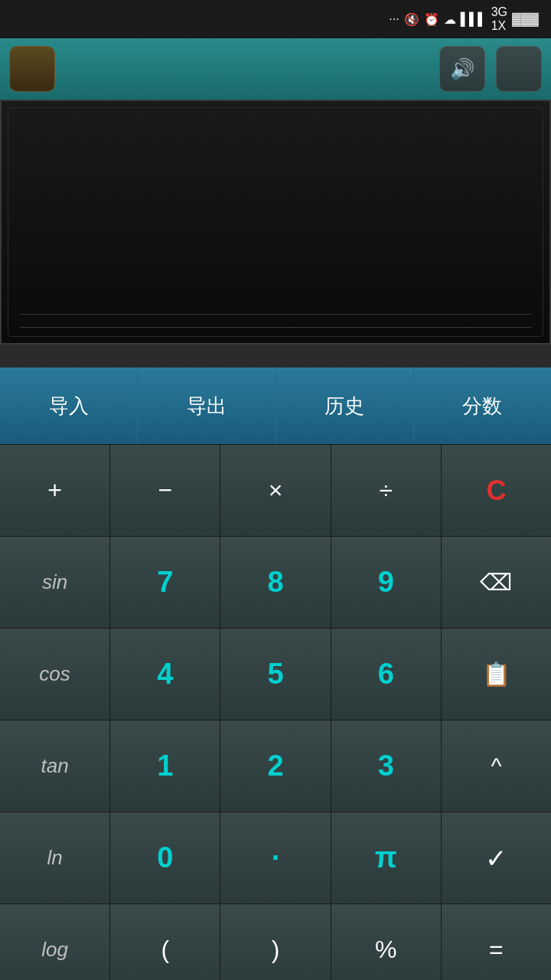  Describe the element at coordinates (55, 582) in the screenshot. I see `calc-btn-1-0: sin` at that location.